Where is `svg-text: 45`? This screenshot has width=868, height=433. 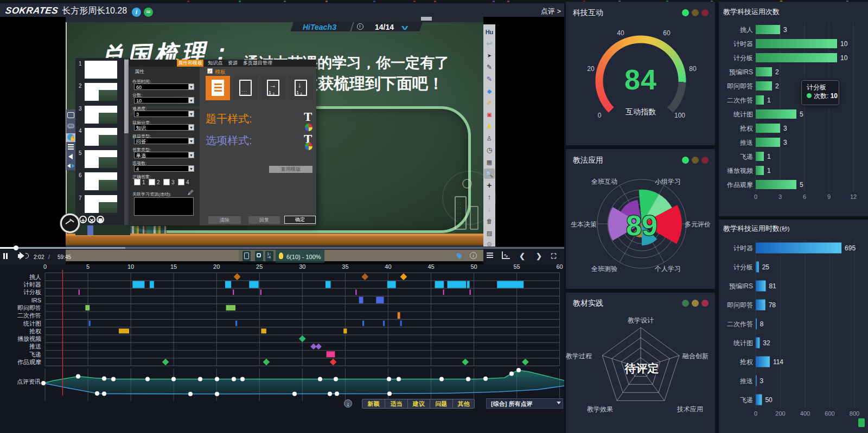 svg-text: 45 is located at coordinates (431, 267).